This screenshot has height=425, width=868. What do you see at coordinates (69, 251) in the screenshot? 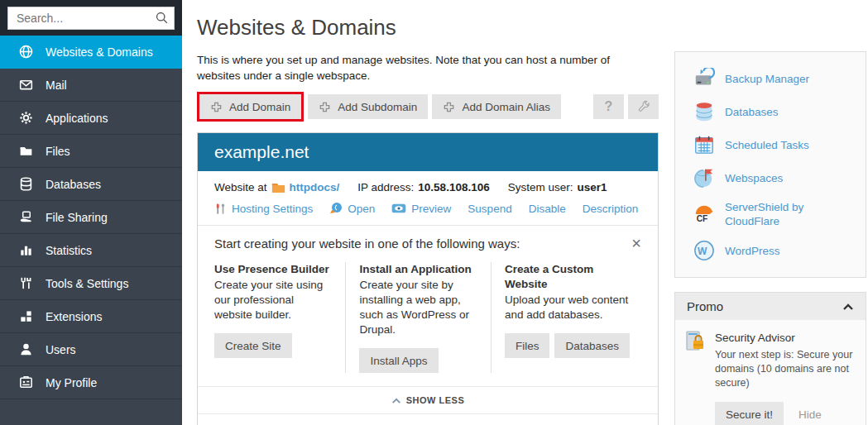
I see `sidebar-item-label: Statistics` at bounding box center [69, 251].